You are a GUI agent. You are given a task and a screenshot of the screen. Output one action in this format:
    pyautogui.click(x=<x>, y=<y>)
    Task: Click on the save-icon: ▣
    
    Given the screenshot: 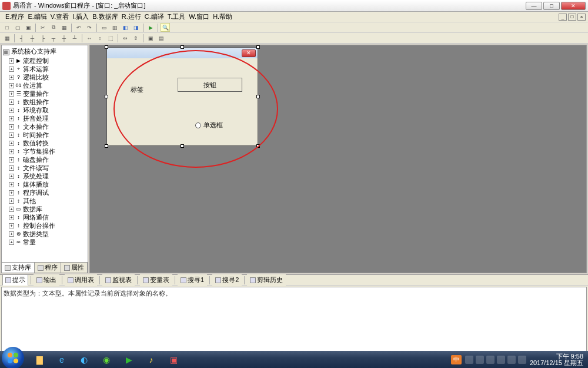 What is the action you would take?
    pyautogui.click(x=28, y=27)
    